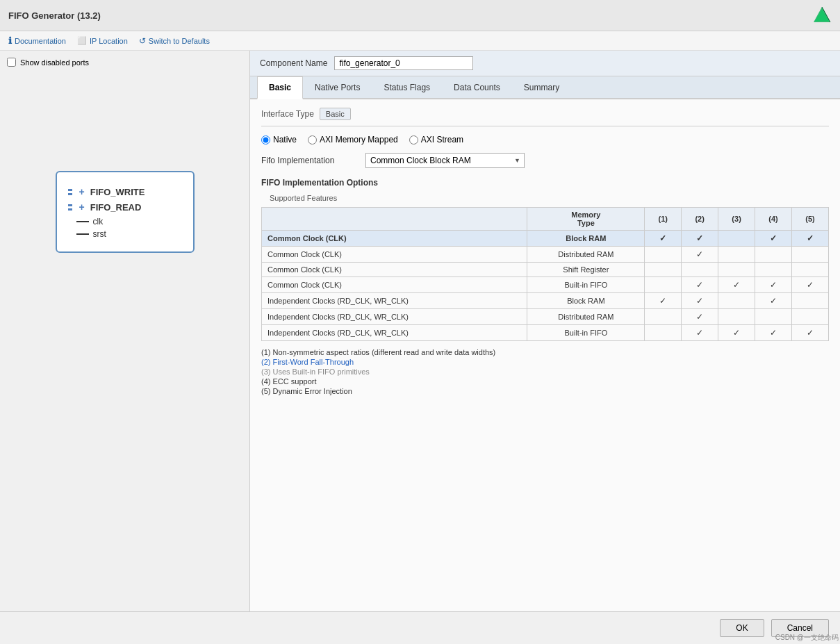 Image resolution: width=840 pixels, height=644 pixels. What do you see at coordinates (810, 220) in the screenshot?
I see `col-header-5: (5)` at bounding box center [810, 220].